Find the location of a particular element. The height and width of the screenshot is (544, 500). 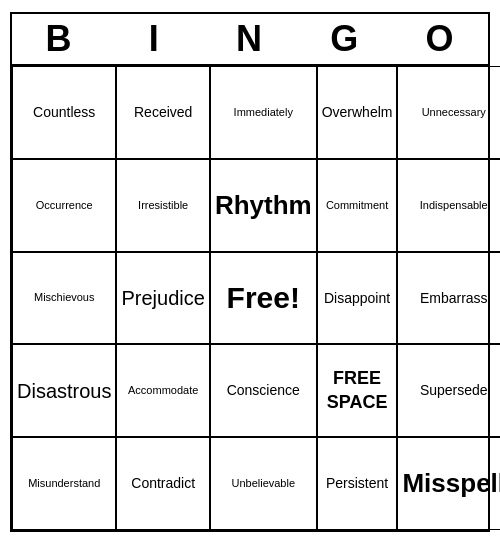

cell-text: Embarrass is located at coordinates (454, 298).